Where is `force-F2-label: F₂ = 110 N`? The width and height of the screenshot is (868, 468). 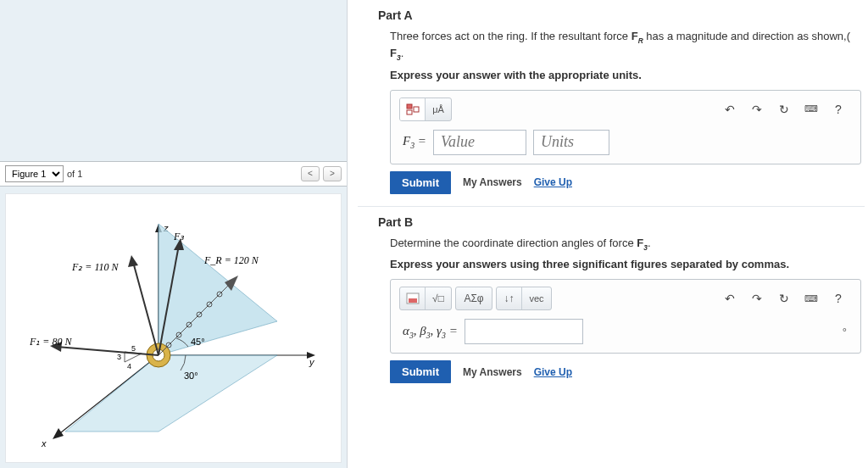
force-F2-label: F₂ = 110 N is located at coordinates (95, 267).